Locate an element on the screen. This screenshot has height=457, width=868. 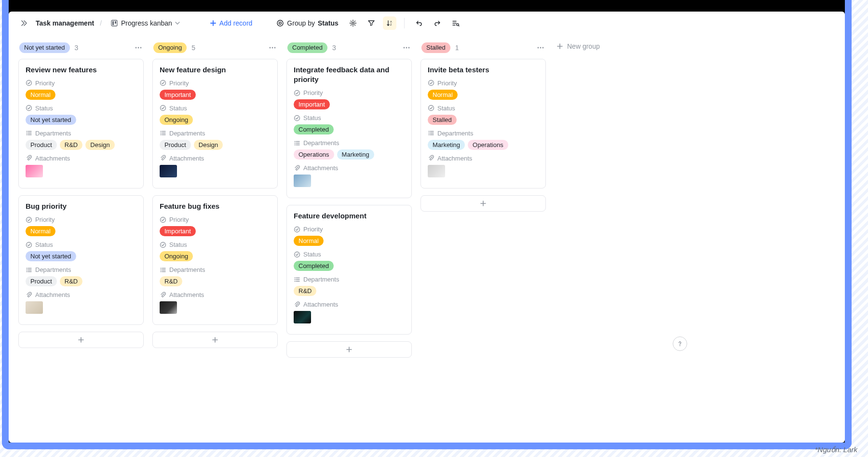
column-count: 1 is located at coordinates (457, 48).